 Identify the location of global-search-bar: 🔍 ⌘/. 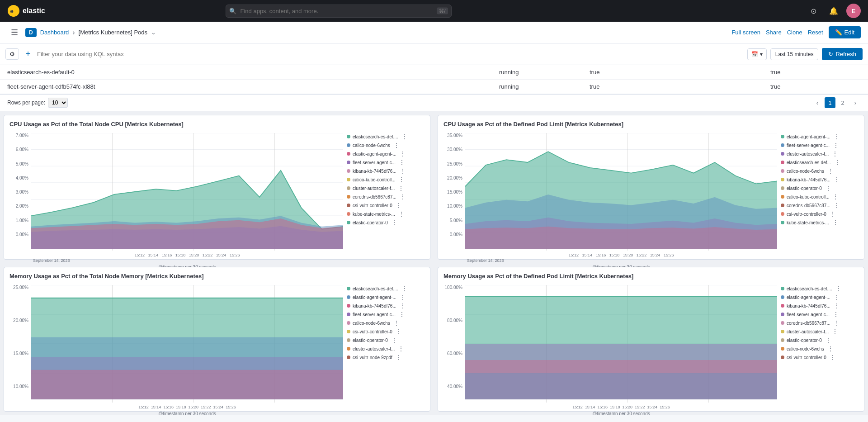
(339, 11).